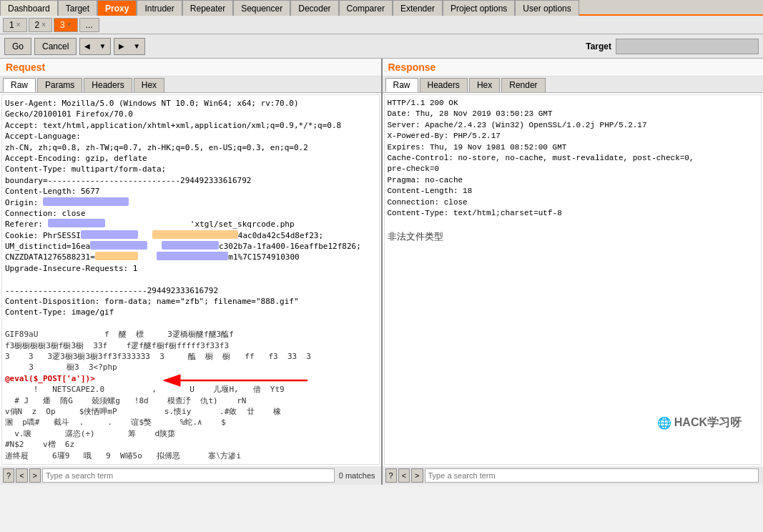 Image resolution: width=763 pixels, height=532 pixels. What do you see at coordinates (415, 236) in the screenshot?
I see `resp-body-chinese: 非法文件类型` at bounding box center [415, 236].